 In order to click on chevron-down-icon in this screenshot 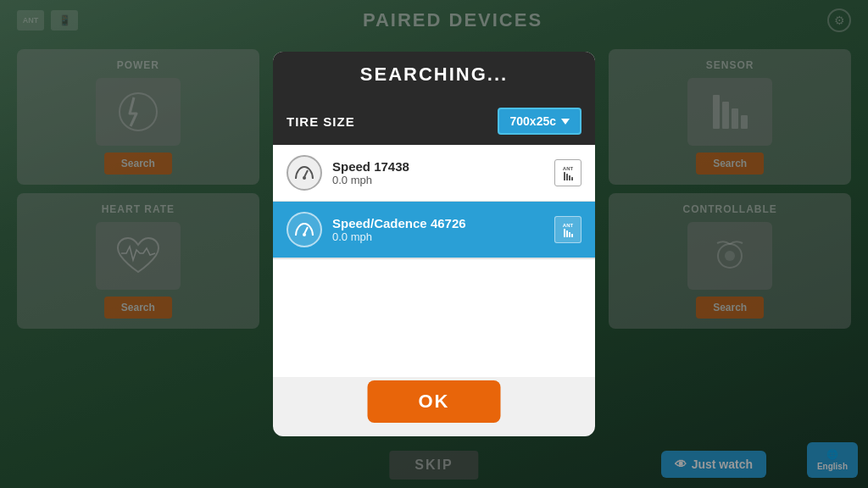, I will do `click(565, 122)`.